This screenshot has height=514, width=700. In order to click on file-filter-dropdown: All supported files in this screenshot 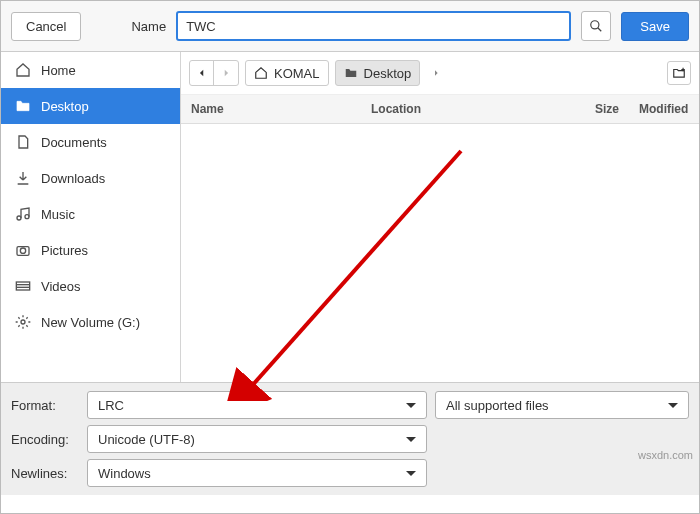, I will do `click(562, 405)`.